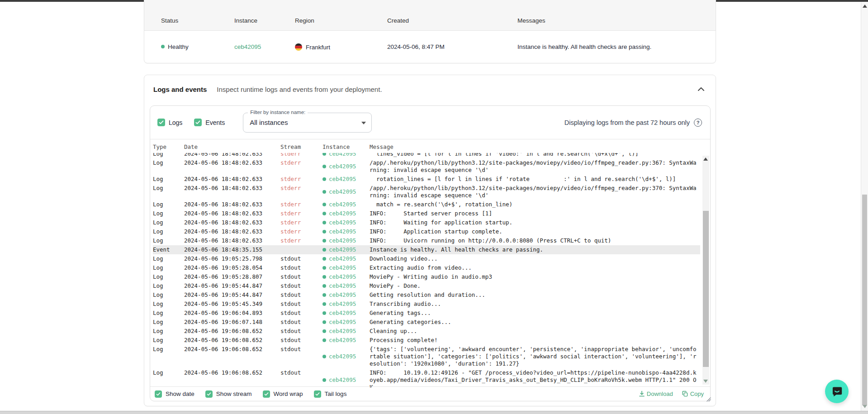 The width and height of the screenshot is (868, 414). I want to click on region-label: Frankfurt, so click(318, 47).